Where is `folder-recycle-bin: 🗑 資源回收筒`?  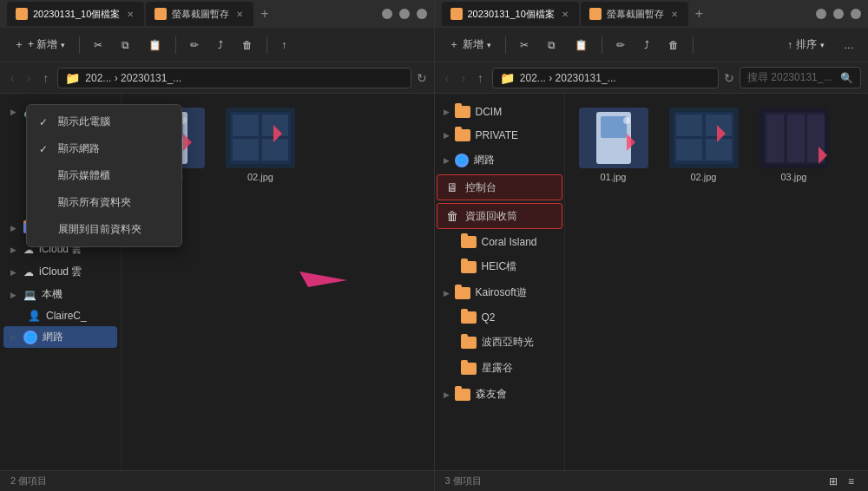
folder-recycle-bin: 🗑 資源回收筒 is located at coordinates (500, 216).